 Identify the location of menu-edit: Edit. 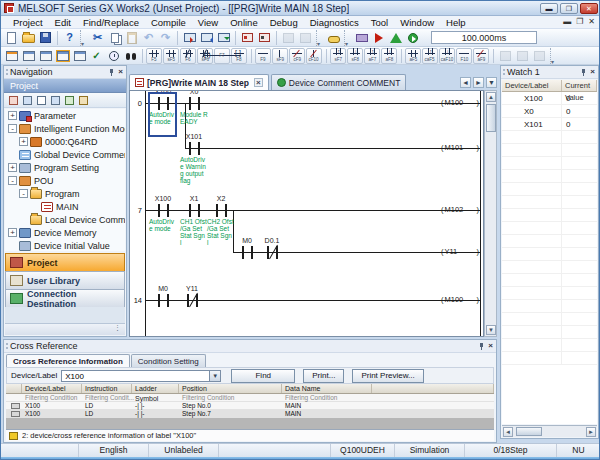
(63, 22).